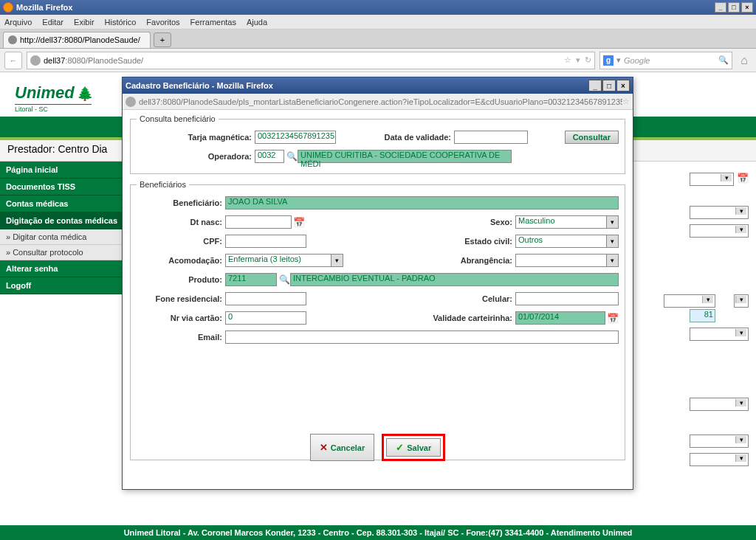 This screenshot has width=756, height=540. I want to click on save-highlight: ✓ Salvar, so click(413, 447).